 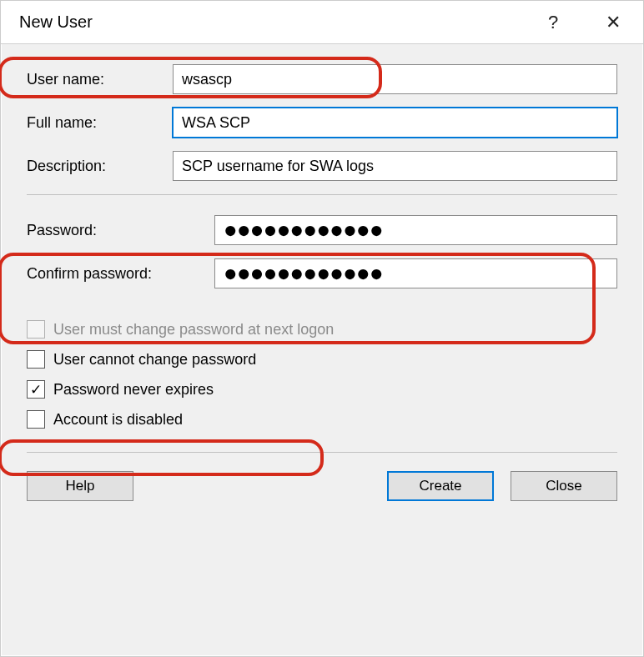 What do you see at coordinates (100, 123) in the screenshot?
I see `full-name-label: Full name:` at bounding box center [100, 123].